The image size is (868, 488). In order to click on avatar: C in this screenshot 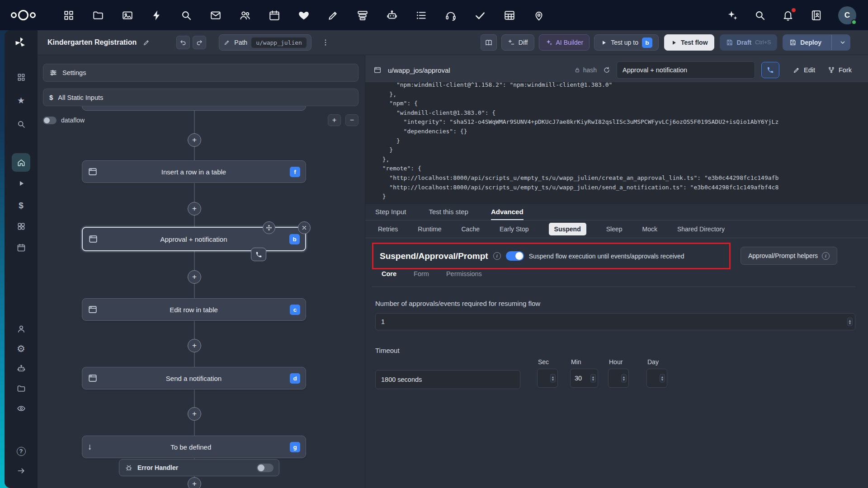, I will do `click(847, 15)`.